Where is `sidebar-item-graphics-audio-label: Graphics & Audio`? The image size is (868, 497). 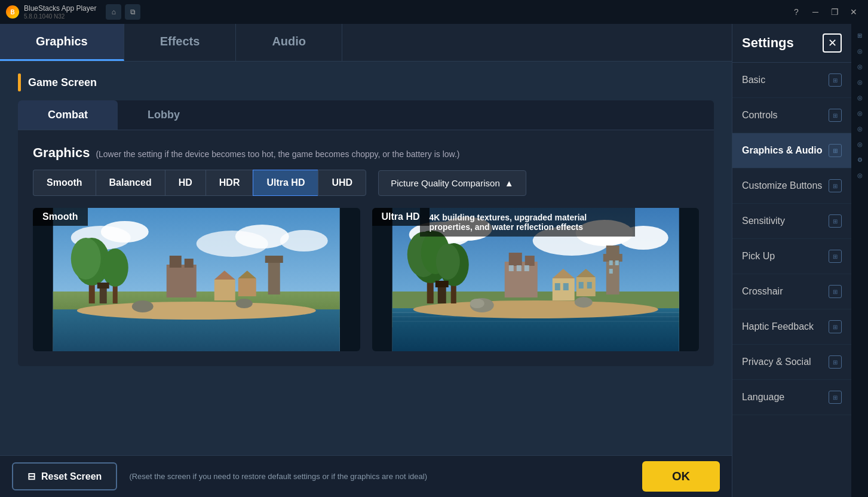
sidebar-item-graphics-audio-label: Graphics & Audio is located at coordinates (783, 151).